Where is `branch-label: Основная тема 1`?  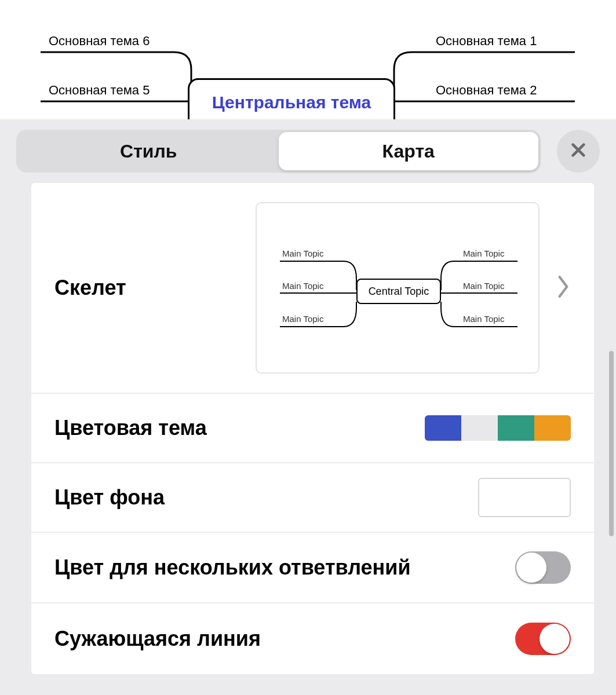
branch-label: Основная тема 1 is located at coordinates (486, 41).